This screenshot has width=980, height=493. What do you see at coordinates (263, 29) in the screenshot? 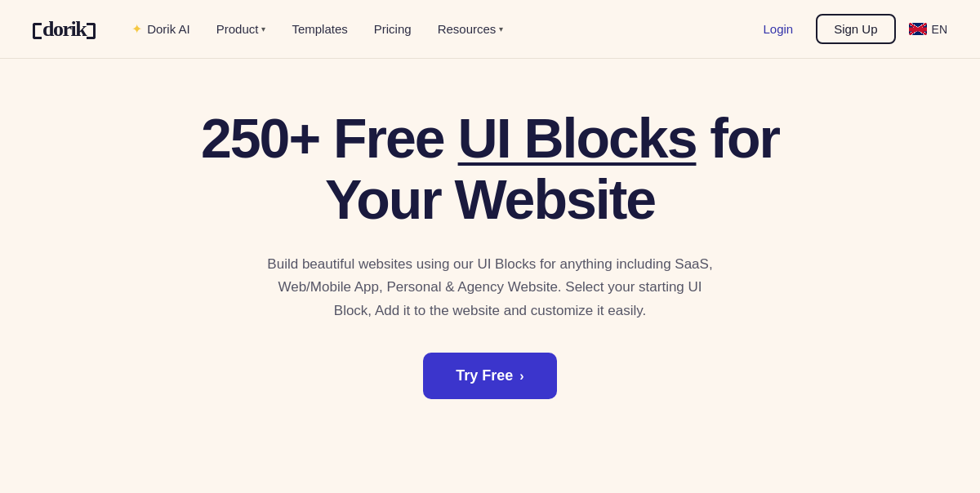
I see `product-chevron-icon: ▾` at bounding box center [263, 29].